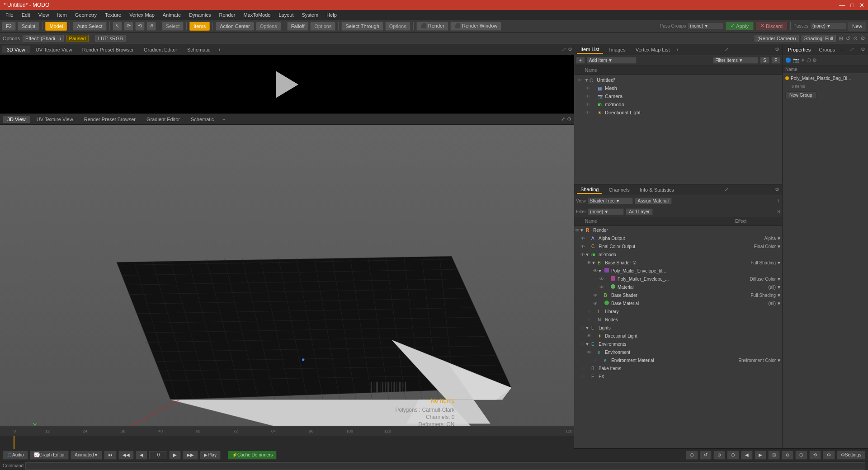 The image size is (868, 470). What do you see at coordinates (432, 26) in the screenshot?
I see `render-button: ⬛ Render` at bounding box center [432, 26].